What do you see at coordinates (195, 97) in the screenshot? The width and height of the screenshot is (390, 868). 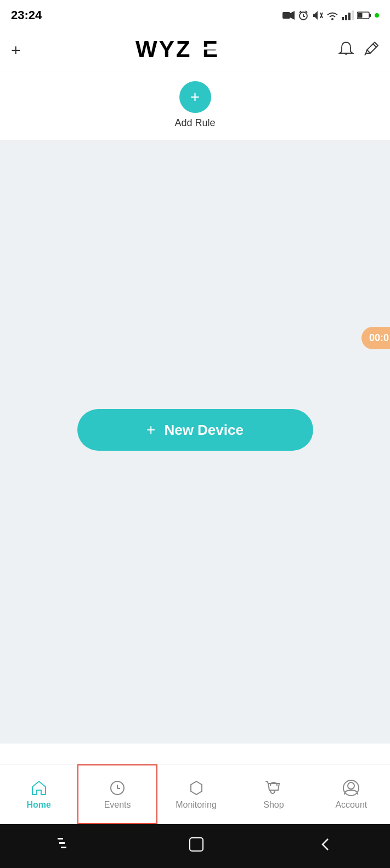 I see `add-rule-button: +` at bounding box center [195, 97].